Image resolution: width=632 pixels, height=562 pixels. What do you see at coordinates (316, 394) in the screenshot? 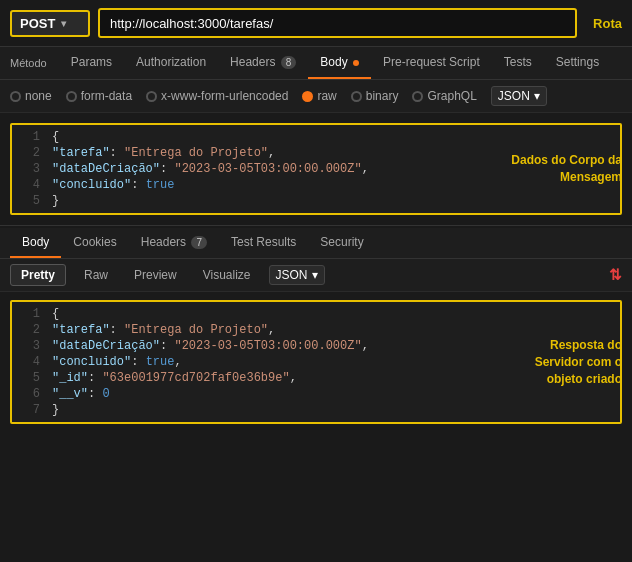
I see `resp-line-6: 6 "__v": 0` at bounding box center [316, 394].